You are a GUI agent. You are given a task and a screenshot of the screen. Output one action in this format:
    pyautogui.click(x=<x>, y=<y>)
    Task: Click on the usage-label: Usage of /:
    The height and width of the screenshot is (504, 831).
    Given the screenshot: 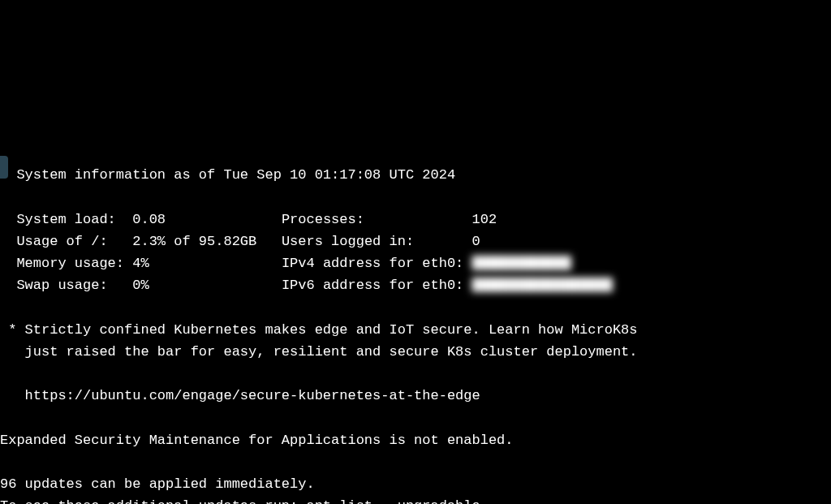 What is the action you would take?
    pyautogui.click(x=54, y=242)
    